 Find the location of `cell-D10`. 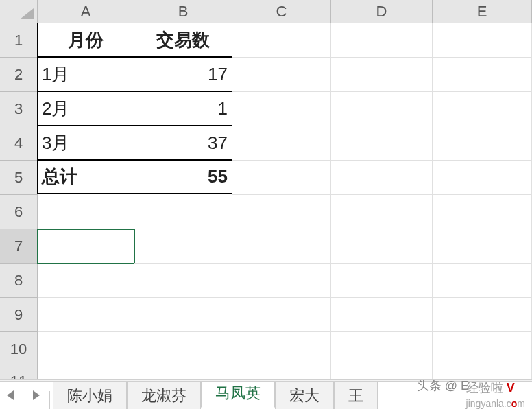

cell-D10 is located at coordinates (382, 349).